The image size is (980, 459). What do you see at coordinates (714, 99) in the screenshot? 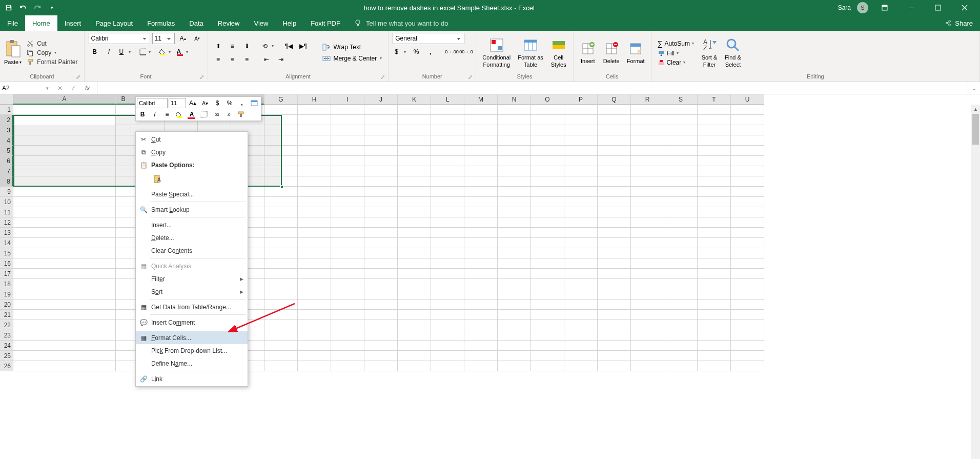
I see `column-header: T` at bounding box center [714, 99].